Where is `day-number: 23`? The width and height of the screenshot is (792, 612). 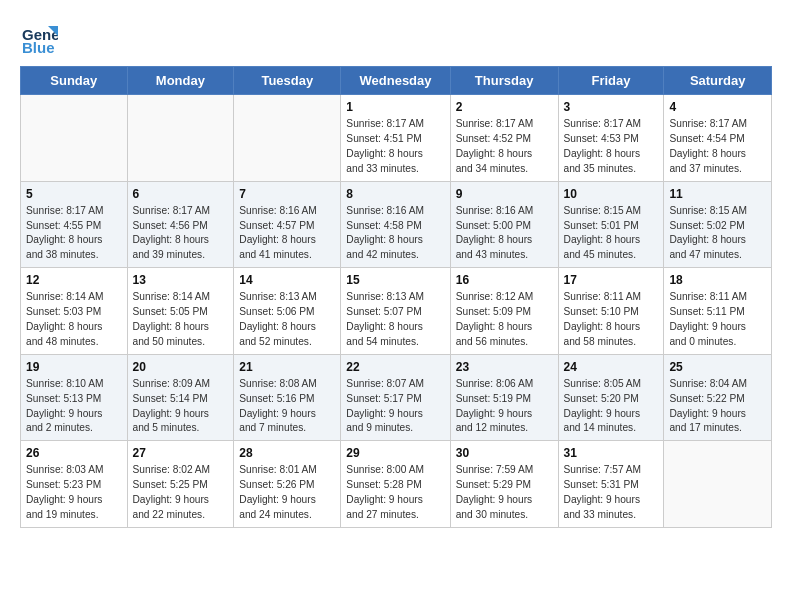 day-number: 23 is located at coordinates (504, 368).